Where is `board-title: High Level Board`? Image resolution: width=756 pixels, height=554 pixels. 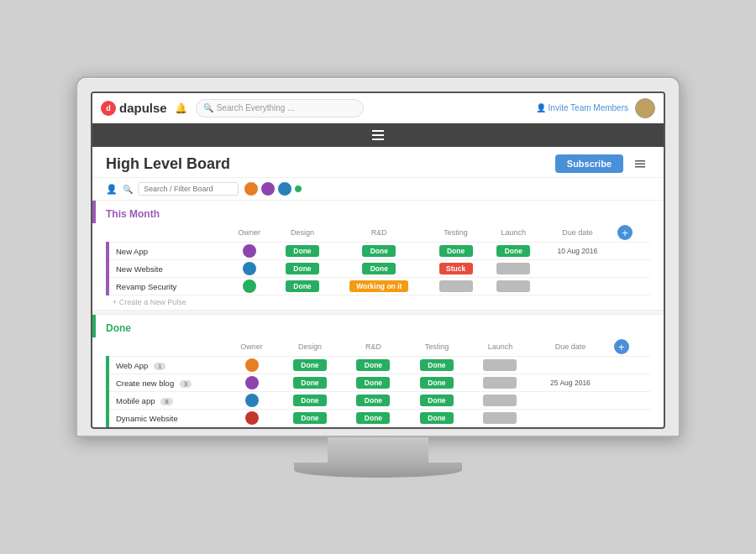 board-title: High Level Board is located at coordinates (331, 165).